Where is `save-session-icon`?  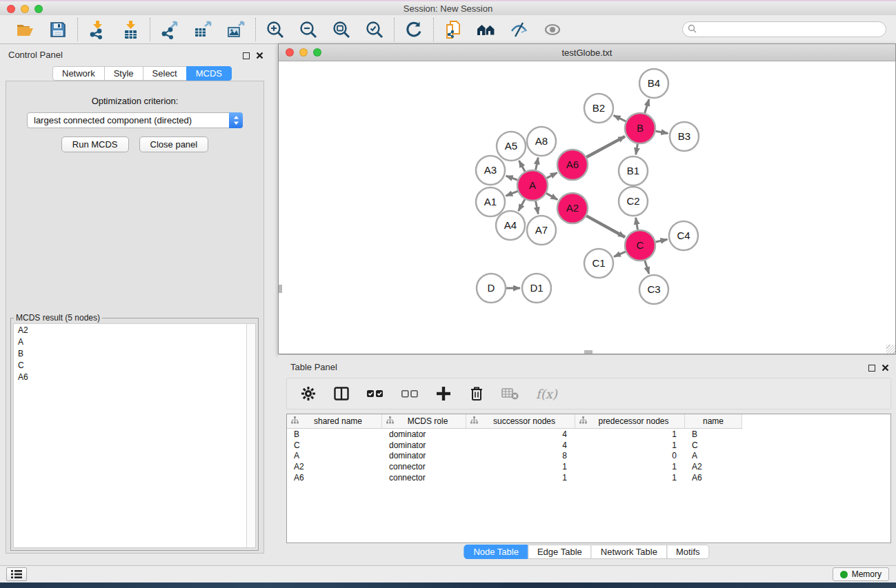
save-session-icon is located at coordinates (58, 30).